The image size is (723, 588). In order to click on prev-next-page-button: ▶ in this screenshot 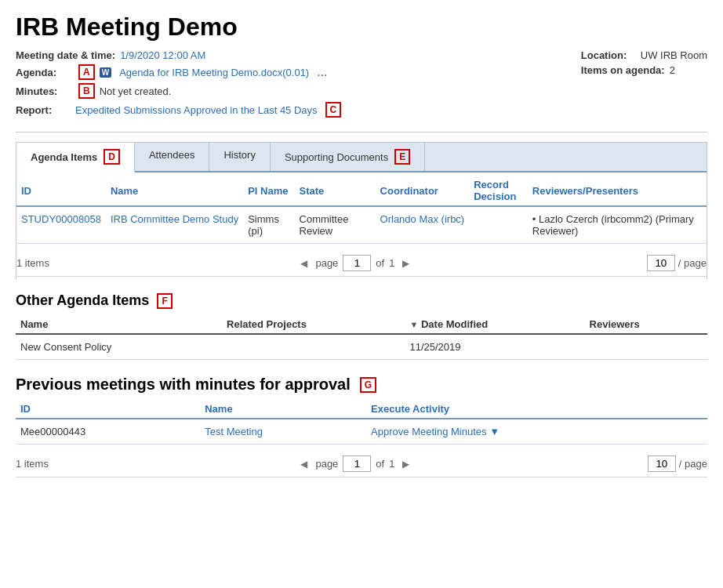, I will do `click(406, 464)`.